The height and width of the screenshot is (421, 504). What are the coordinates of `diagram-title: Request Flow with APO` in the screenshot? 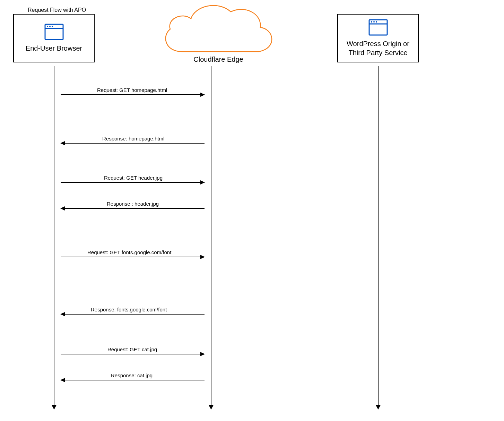 It's located at (57, 10).